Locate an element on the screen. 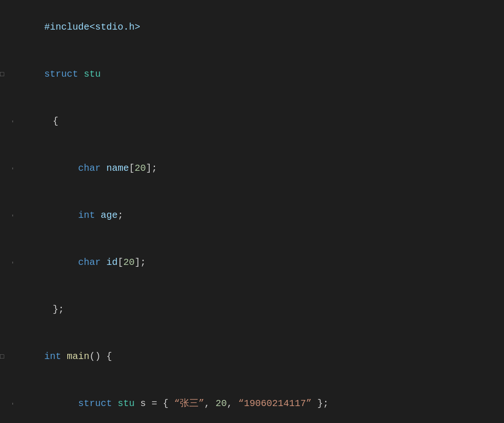  var-s-9: s = { is located at coordinates (154, 404).